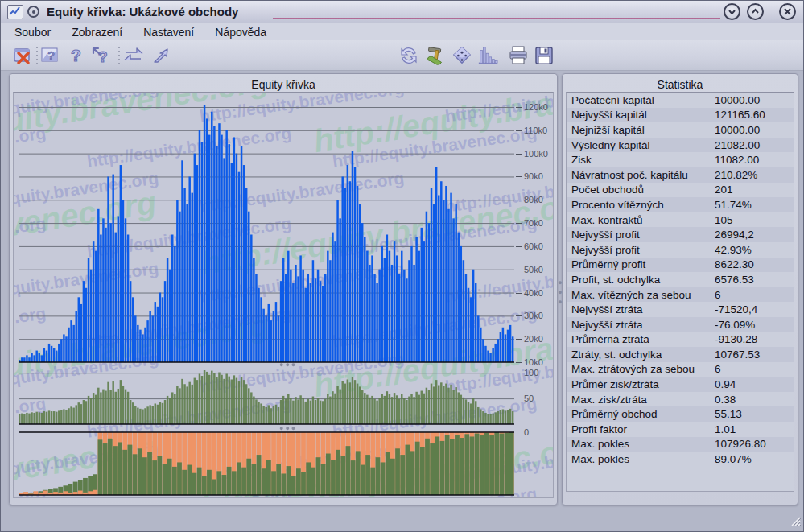  What do you see at coordinates (680, 266) in the screenshot?
I see `stat-row: Průměrný profit8622.30` at bounding box center [680, 266].